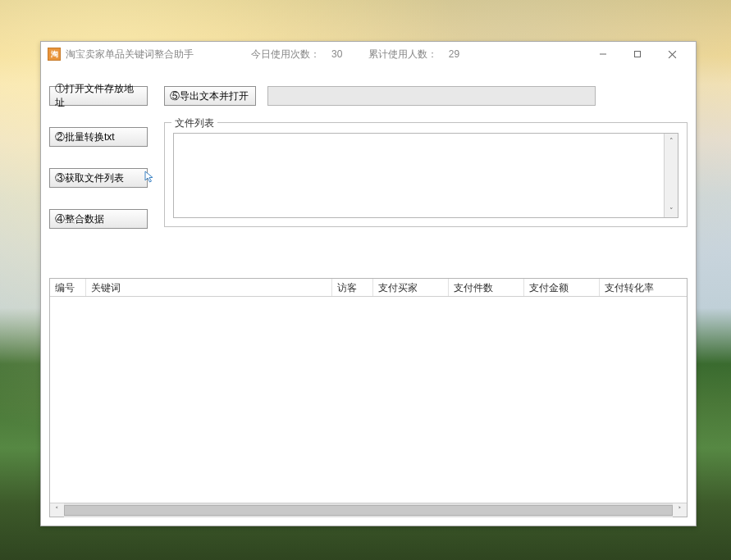 The height and width of the screenshot is (560, 731). What do you see at coordinates (671, 175) in the screenshot?
I see `file-list-scrollbar: ˄ ˅` at bounding box center [671, 175].